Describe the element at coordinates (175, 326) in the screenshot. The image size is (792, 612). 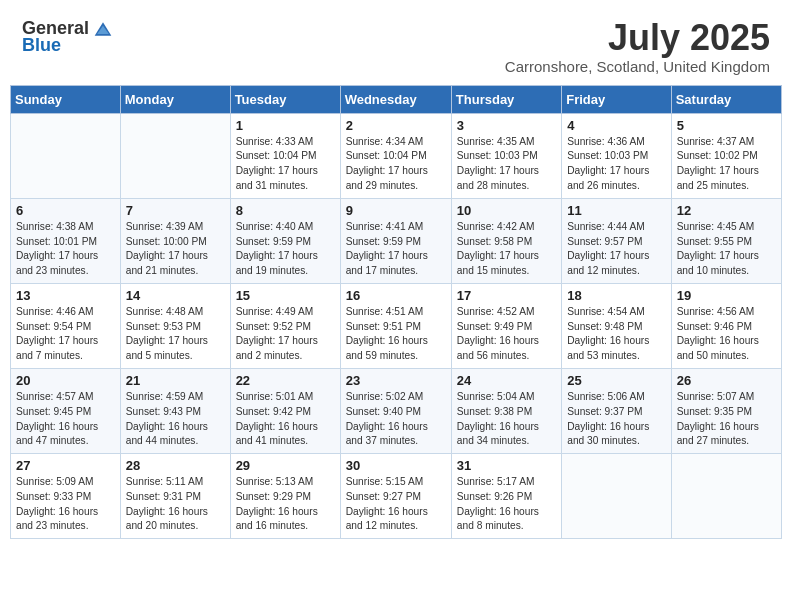
I see `calendar-cell: 14Sunrise: 4:48 AMSunset: 9:53 PMDayligh…` at that location.